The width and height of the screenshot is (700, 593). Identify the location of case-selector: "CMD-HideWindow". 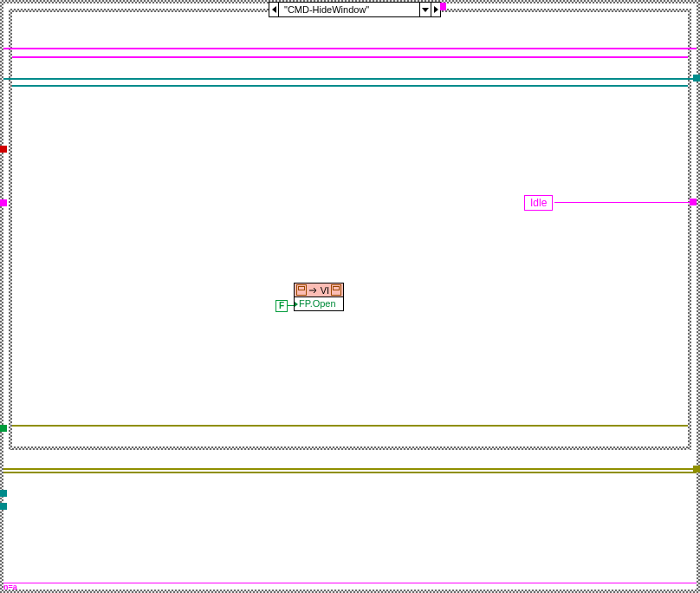
(355, 10).